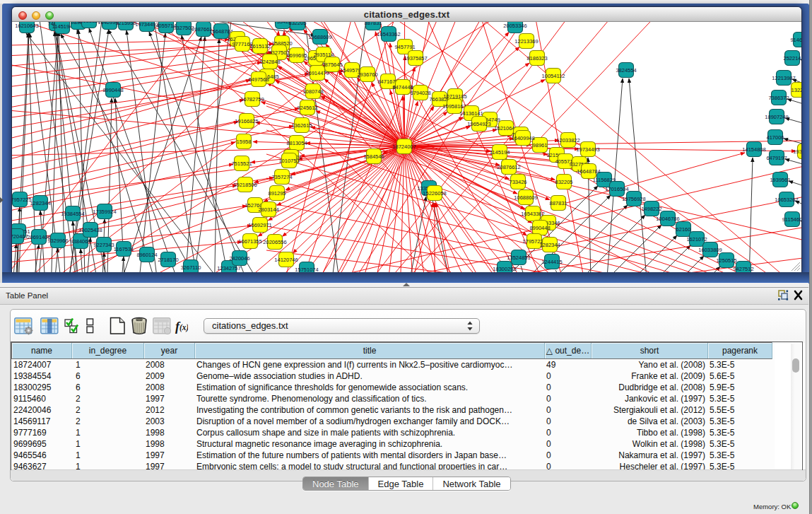 The height and width of the screenshot is (514, 812). Describe the element at coordinates (260, 225) in the screenshot. I see `svg-text: 15692971` at that location.